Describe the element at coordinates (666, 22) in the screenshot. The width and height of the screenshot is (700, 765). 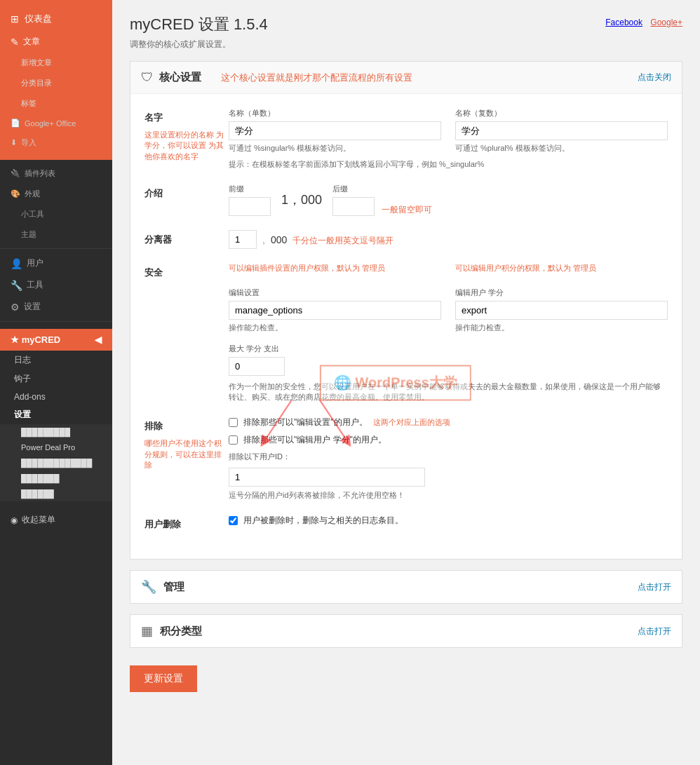
I see `googleplus-link: Google+` at that location.